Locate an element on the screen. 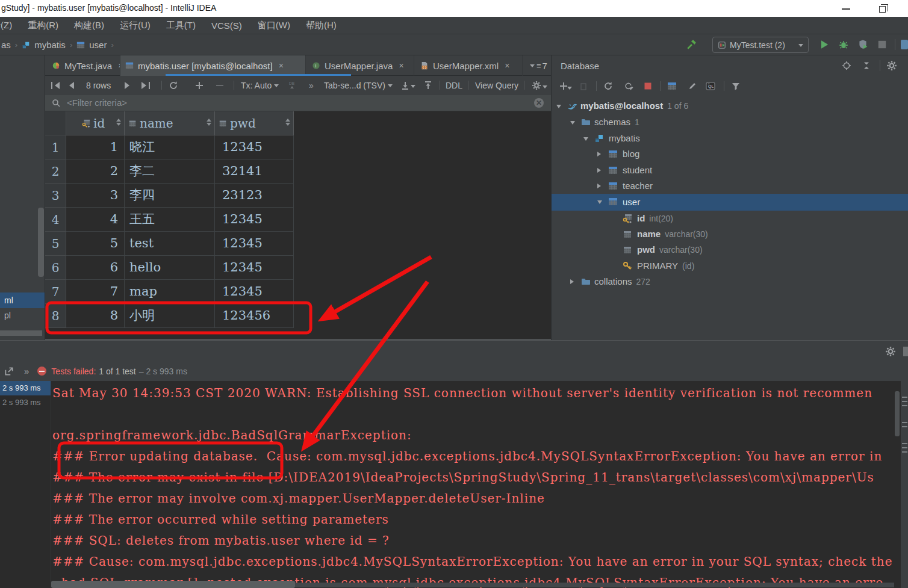 This screenshot has width=908, height=588. ddl-button: DDL is located at coordinates (454, 85).